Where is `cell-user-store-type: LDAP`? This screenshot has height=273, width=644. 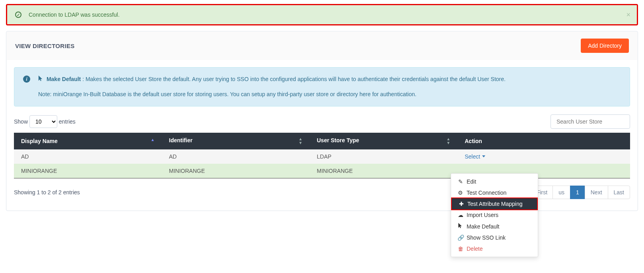 cell-user-store-type: LDAP is located at coordinates (384, 157).